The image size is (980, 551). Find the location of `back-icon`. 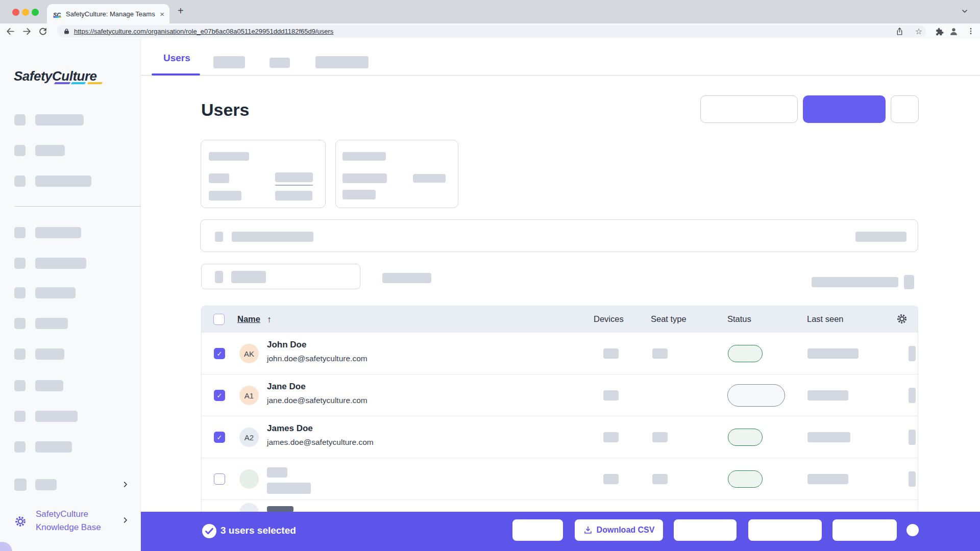

back-icon is located at coordinates (10, 31).